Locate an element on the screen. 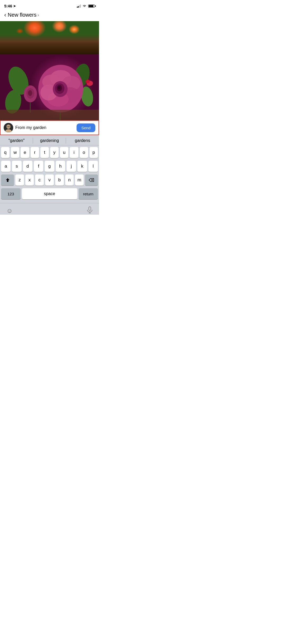  title-text: New flowers is located at coordinates (22, 15).